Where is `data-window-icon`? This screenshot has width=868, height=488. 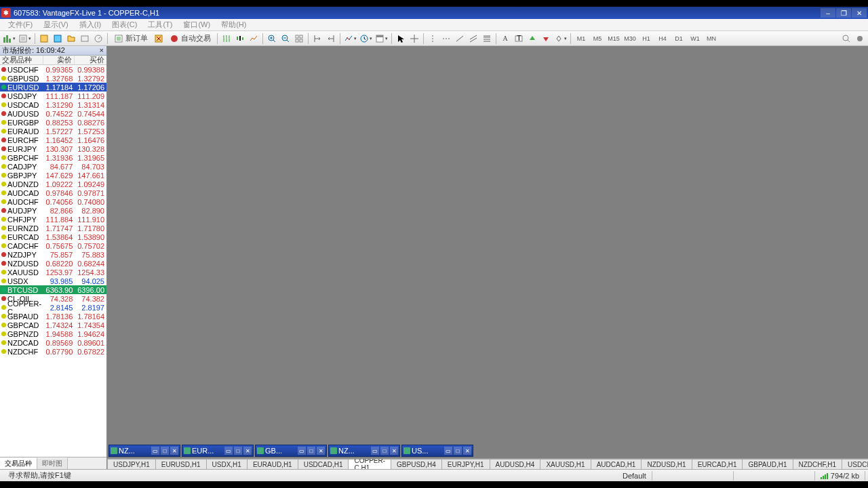
data-window-icon is located at coordinates (58, 39).